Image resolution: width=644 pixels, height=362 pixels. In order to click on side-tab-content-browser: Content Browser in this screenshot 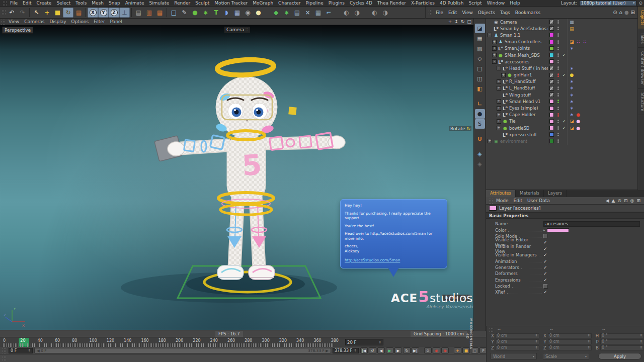, I will do `click(641, 68)`.